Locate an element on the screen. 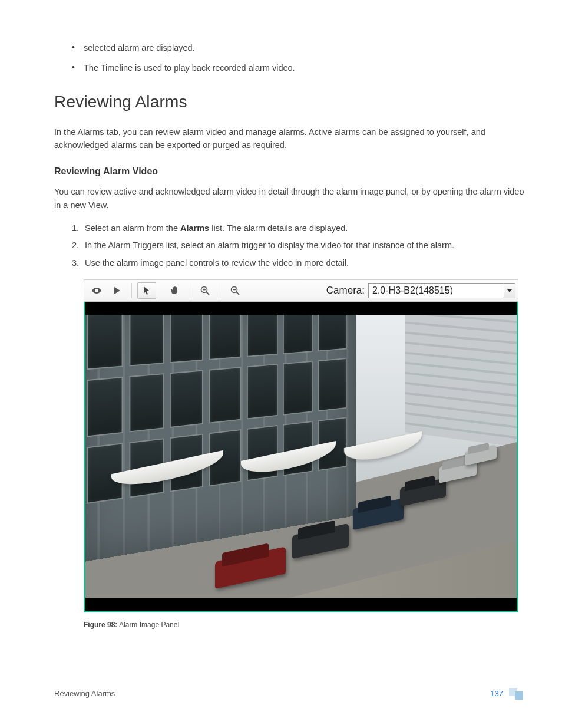  list-item: Select an alarm from the Alarms list. Th… is located at coordinates (303, 229).